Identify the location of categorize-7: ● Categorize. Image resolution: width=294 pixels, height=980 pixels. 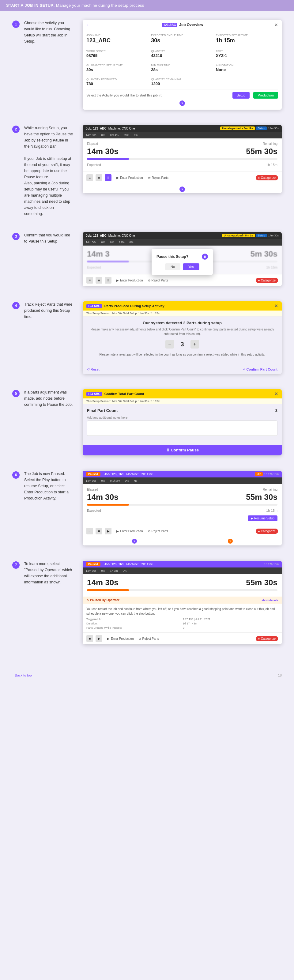
(267, 639).